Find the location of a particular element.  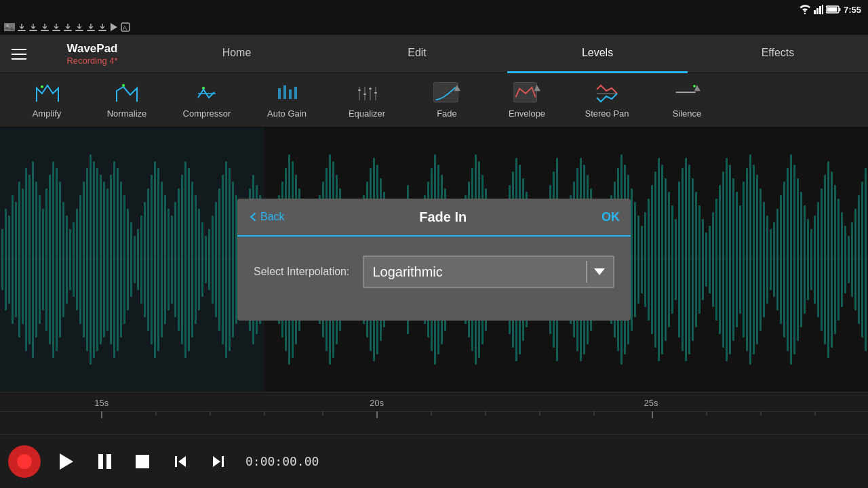

pause-button is located at coordinates (104, 462).